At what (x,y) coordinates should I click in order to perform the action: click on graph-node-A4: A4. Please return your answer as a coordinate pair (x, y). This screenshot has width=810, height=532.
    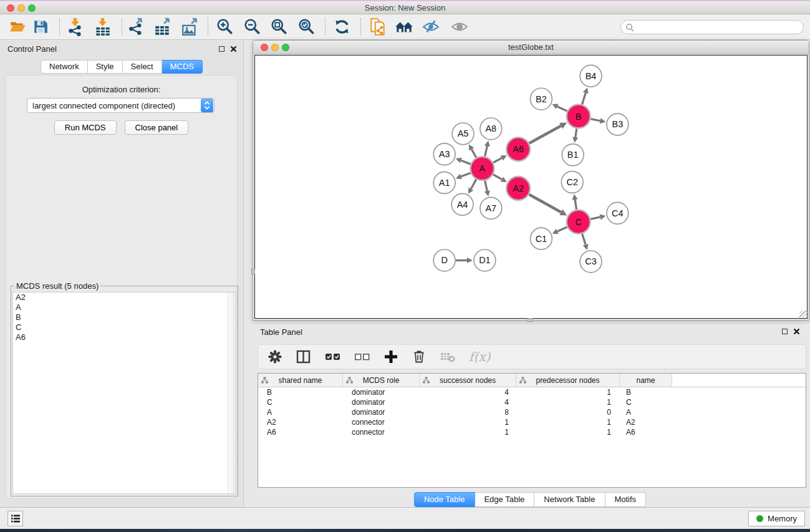
    Looking at the image, I should click on (463, 205).